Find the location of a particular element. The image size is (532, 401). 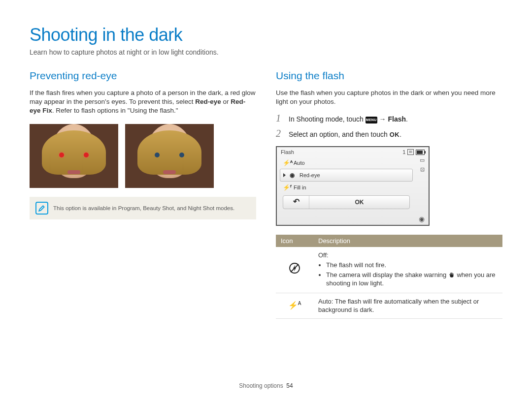

flash-option-red-eye: ◉ Red-eye is located at coordinates (346, 175).